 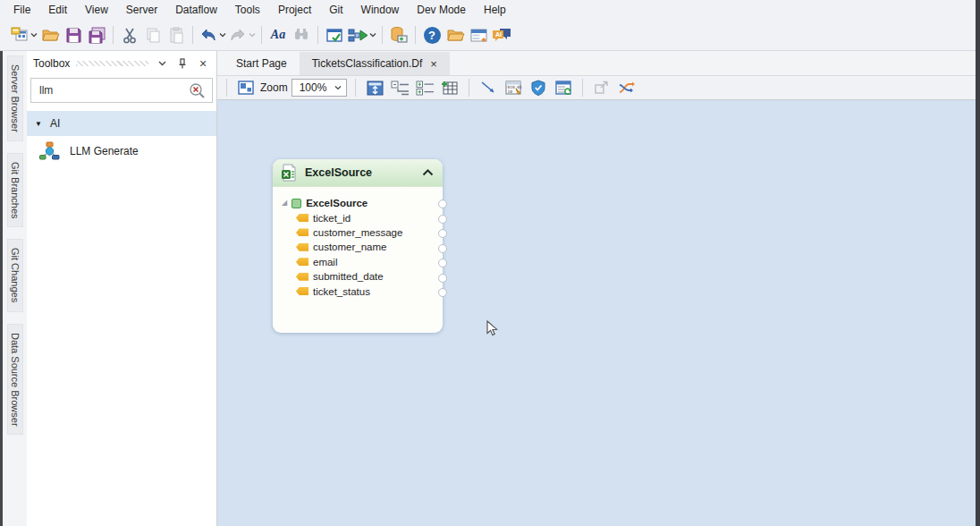 What do you see at coordinates (336, 203) in the screenshot?
I see `tree-root-label: ExcelSource` at bounding box center [336, 203].